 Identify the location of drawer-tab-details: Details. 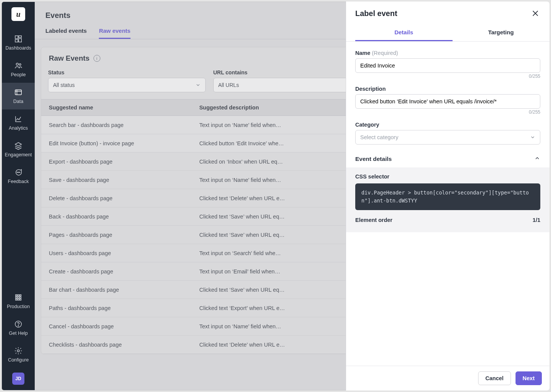
(404, 33).